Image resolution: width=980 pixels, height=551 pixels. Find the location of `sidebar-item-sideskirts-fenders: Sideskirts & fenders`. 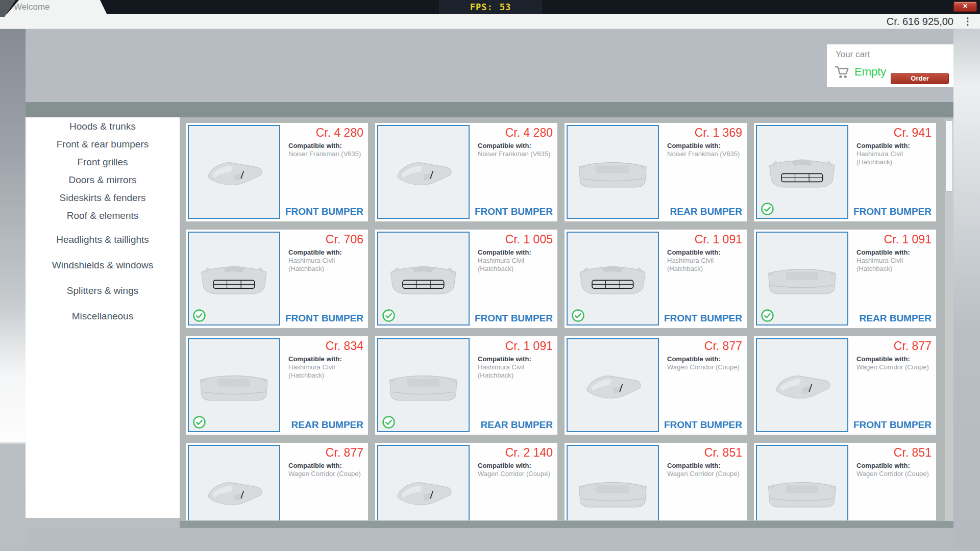

sidebar-item-sideskirts-fenders: Sideskirts & fenders is located at coordinates (103, 198).